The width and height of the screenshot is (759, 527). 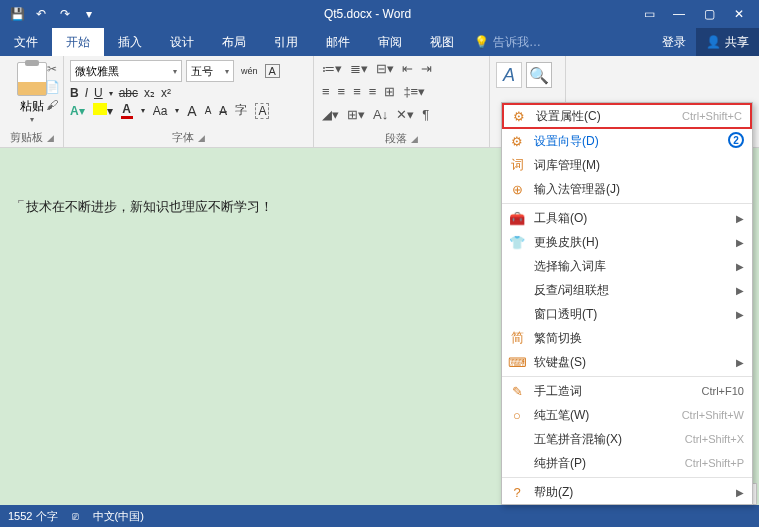 I want to click on distribute-button: ⊞, so click(x=390, y=92).